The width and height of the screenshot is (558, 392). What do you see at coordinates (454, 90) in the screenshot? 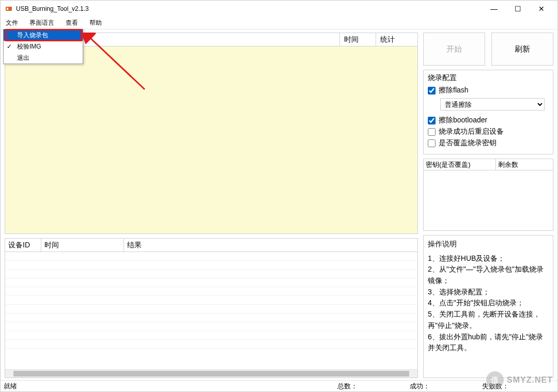
I see `erase-flash-label: 擦除flash` at bounding box center [454, 90].